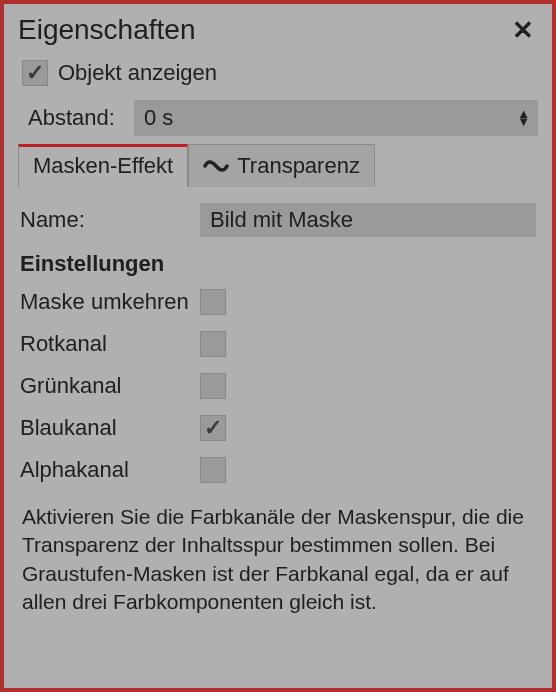 This screenshot has width=556, height=692. I want to click on panel-header: Eigenschaften ✕, so click(278, 34).